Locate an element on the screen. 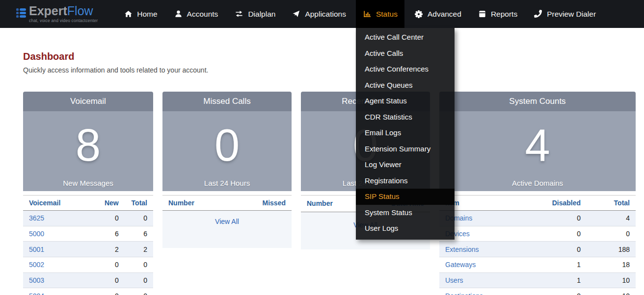  top-navbar: ExpertFlow chat, voice and video contact… is located at coordinates (322, 14).